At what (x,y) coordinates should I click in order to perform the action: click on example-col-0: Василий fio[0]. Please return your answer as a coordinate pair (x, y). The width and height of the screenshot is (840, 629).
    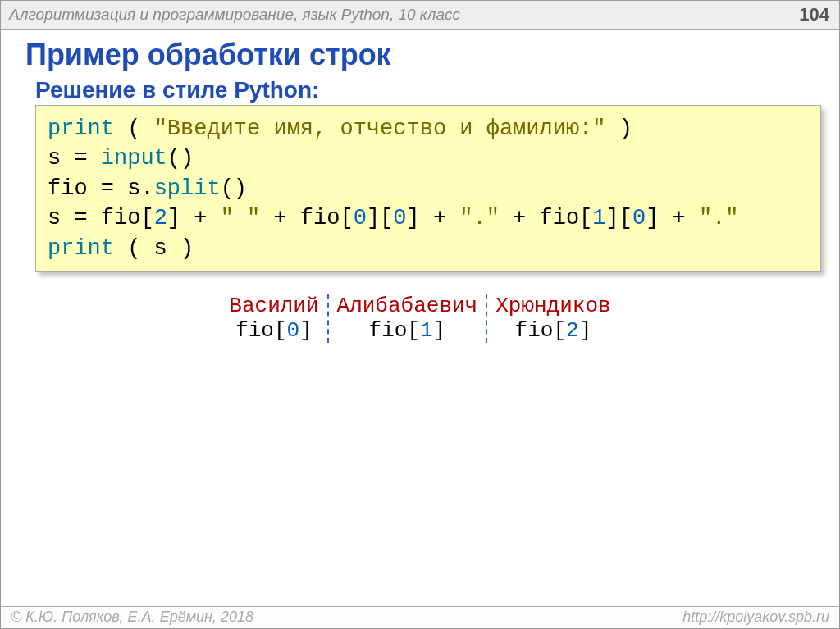
    Looking at the image, I should click on (274, 318).